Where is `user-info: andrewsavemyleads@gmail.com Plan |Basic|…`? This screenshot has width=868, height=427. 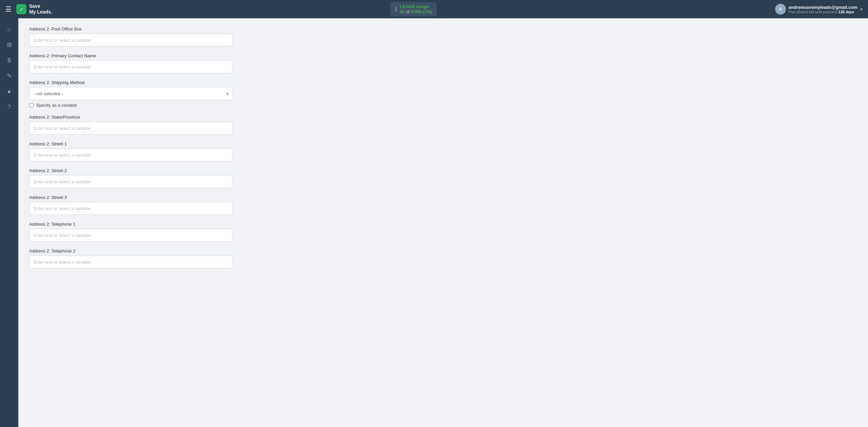
user-info: andrewsavemyleads@gmail.com Plan |Basic|… is located at coordinates (823, 9).